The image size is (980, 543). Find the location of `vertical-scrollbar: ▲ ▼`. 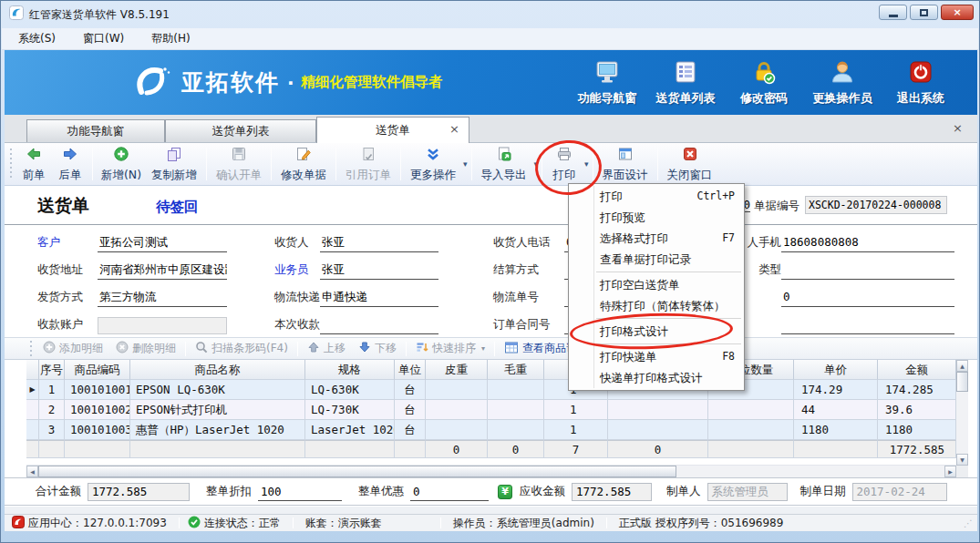

vertical-scrollbar: ▲ ▼ is located at coordinates (963, 413).